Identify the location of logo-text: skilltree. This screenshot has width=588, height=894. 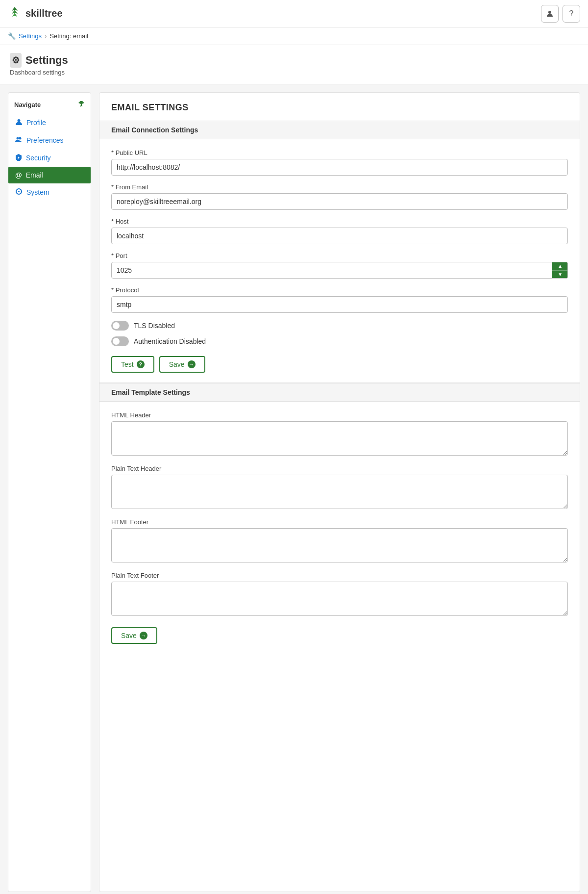
(44, 14).